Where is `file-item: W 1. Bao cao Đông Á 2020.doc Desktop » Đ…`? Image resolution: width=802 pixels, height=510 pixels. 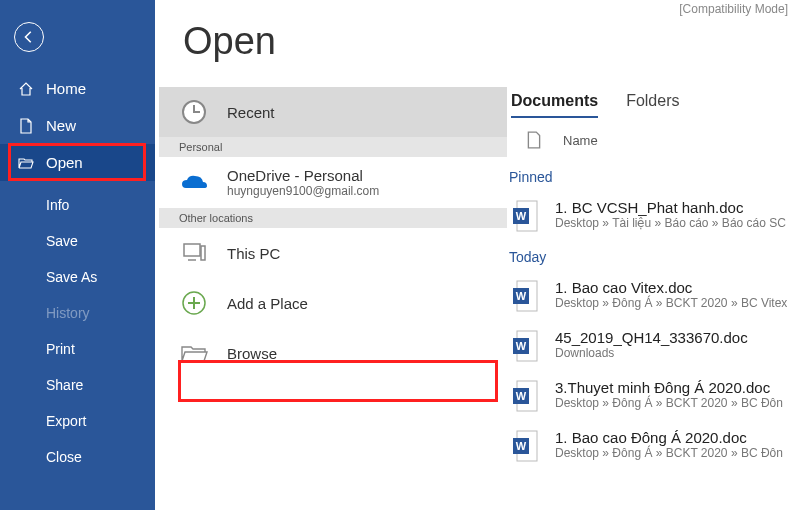 file-item: W 1. Bao cao Đông Á 2020.doc Desktop » Đ… is located at coordinates (654, 446).